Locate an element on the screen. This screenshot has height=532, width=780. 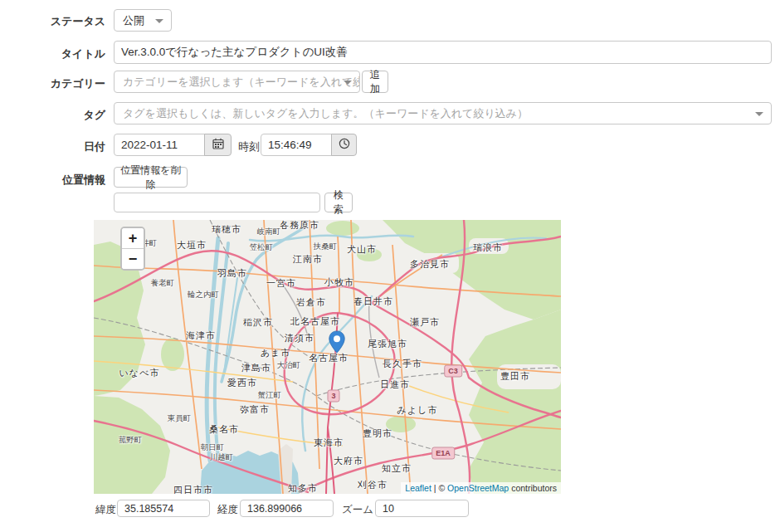
map-city-label: 一宮市 is located at coordinates (281, 284).